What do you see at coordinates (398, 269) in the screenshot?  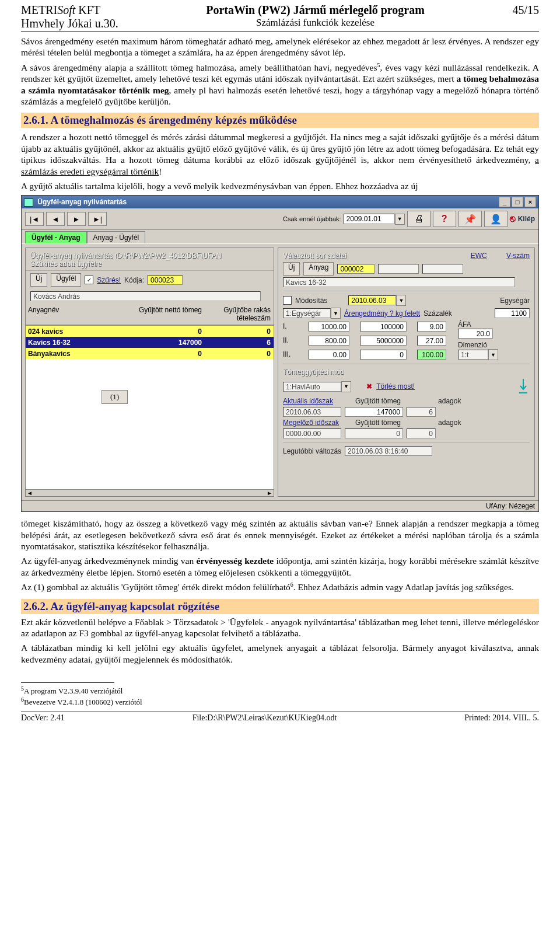 I see `ewc-input` at bounding box center [398, 269].